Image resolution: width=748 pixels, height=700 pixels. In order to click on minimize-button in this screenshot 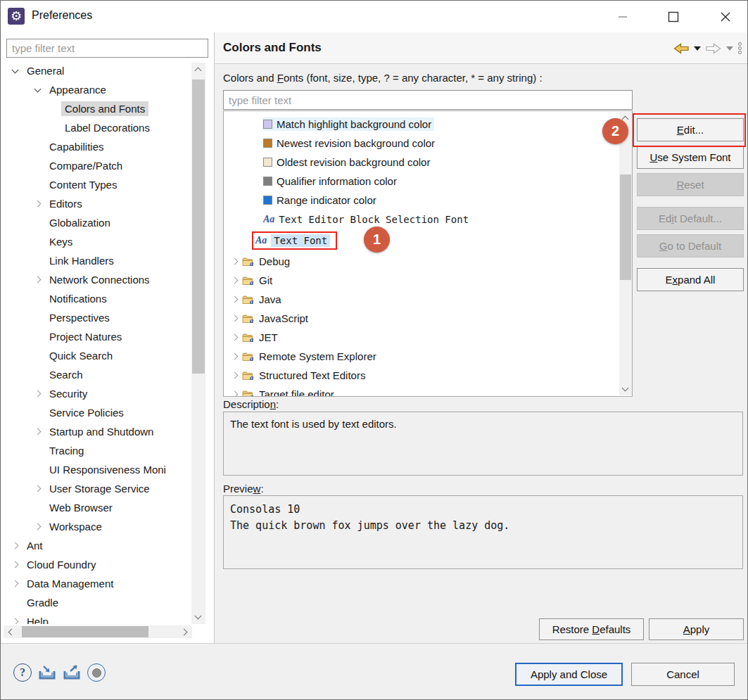, I will do `click(623, 17)`.